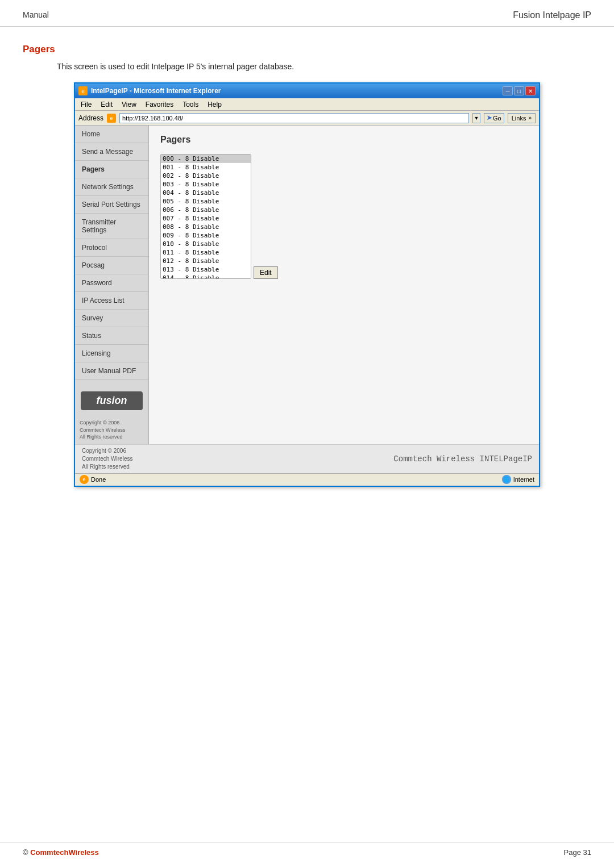  What do you see at coordinates (93, 479) in the screenshot?
I see `status-left: e Done` at bounding box center [93, 479].